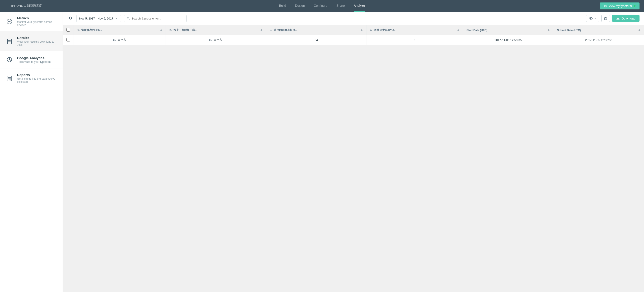 This screenshot has height=292, width=644. What do you see at coordinates (508, 40) in the screenshot?
I see `row-start-date: 2017-11-05 12:58:35` at bounding box center [508, 40].